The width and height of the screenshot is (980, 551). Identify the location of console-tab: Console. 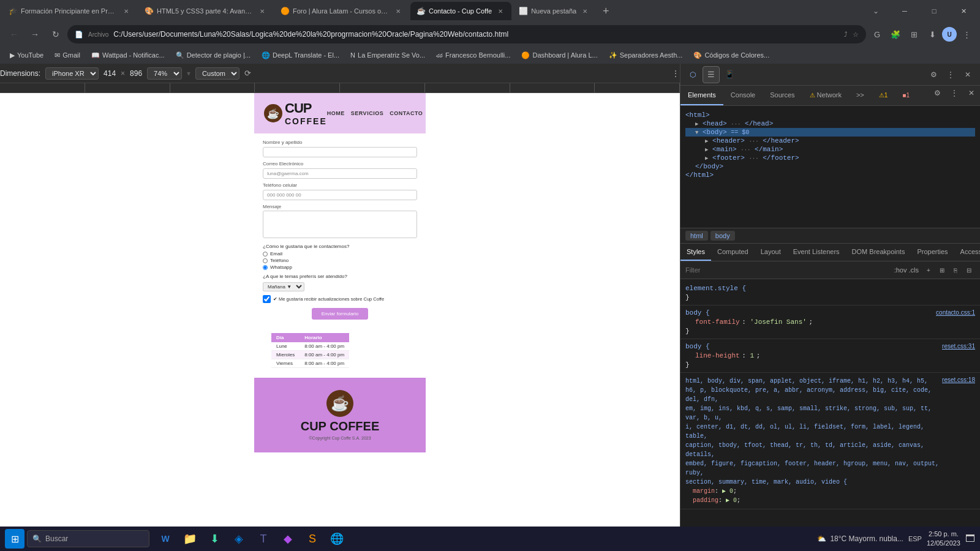
(743, 96).